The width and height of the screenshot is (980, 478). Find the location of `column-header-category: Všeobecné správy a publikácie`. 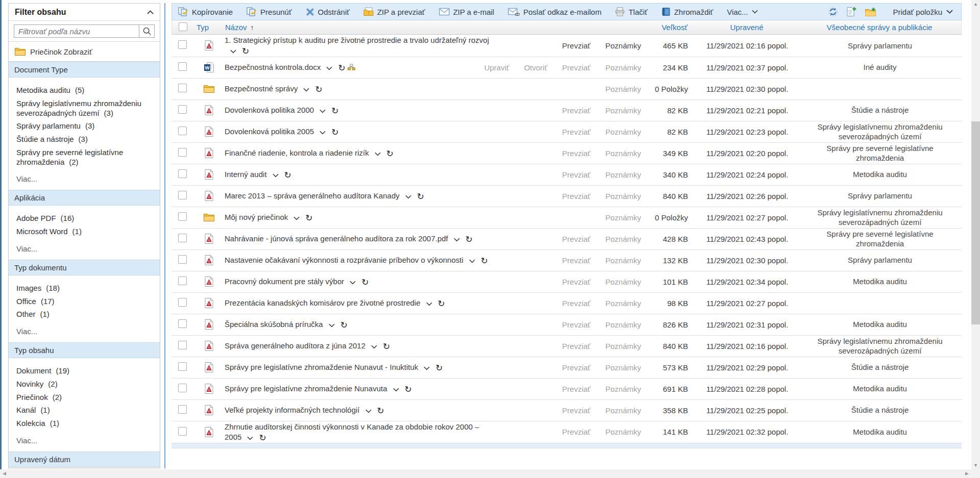

column-header-category: Všeobecné správy a publikácie is located at coordinates (880, 28).